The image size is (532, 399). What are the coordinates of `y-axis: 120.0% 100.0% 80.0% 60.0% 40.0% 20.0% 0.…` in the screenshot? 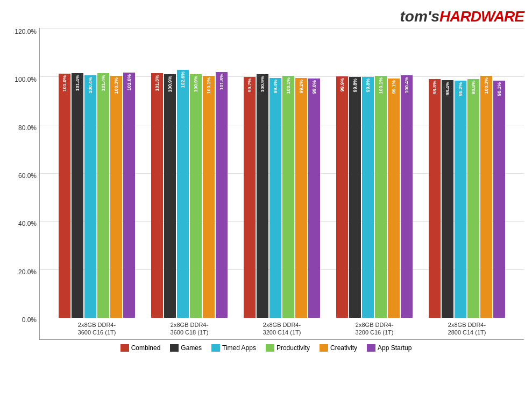 It's located at (24, 184).